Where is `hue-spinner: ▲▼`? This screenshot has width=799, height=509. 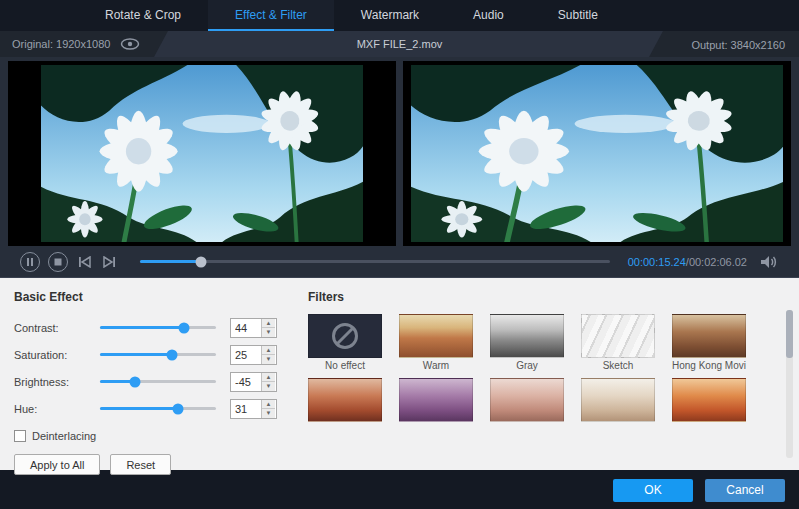
hue-spinner: ▲▼ is located at coordinates (254, 409).